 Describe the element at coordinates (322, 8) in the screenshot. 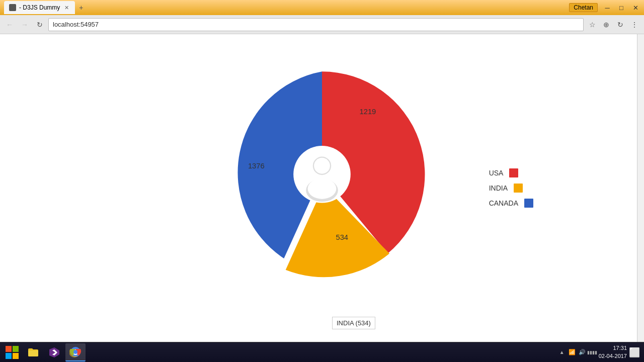

I see `title-bar: - D3JS Dummy ✕ + Chetan ─ □ ✕` at that location.